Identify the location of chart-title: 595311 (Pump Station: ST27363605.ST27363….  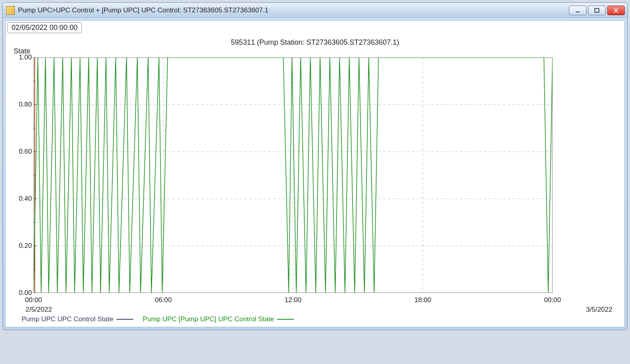
(315, 42).